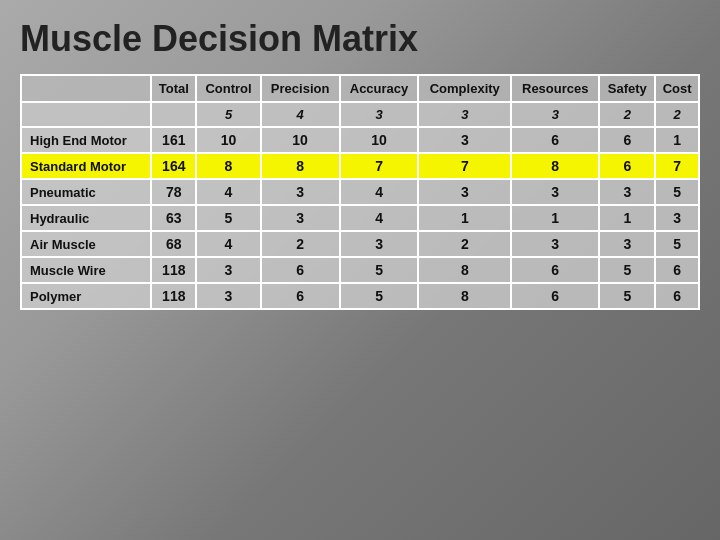 Image resolution: width=720 pixels, height=540 pixels. What do you see at coordinates (627, 296) in the screenshot?
I see `cell-r6-c6: 5` at bounding box center [627, 296].